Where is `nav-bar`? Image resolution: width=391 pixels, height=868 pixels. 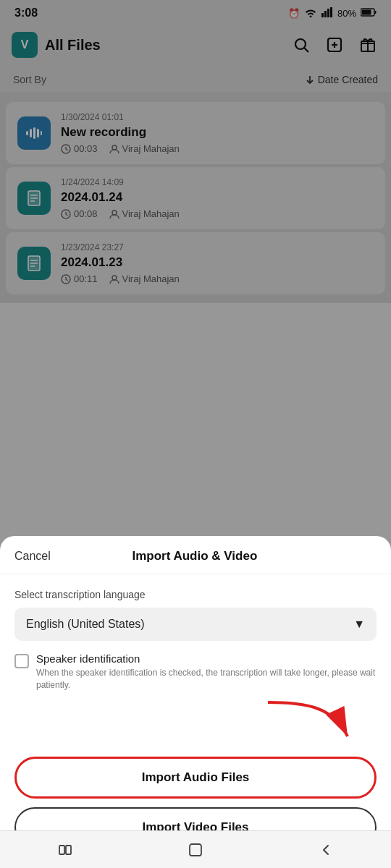 nav-bar is located at coordinates (196, 849).